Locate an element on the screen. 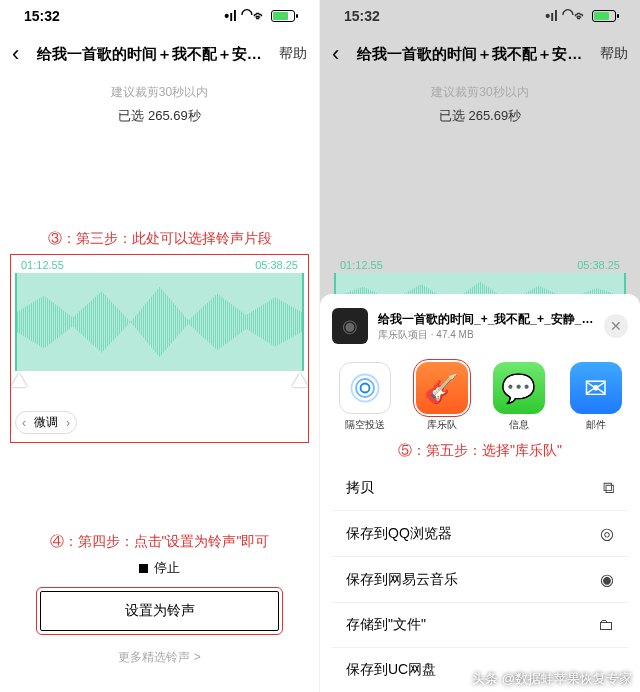  airdrop-icon is located at coordinates (365, 388).